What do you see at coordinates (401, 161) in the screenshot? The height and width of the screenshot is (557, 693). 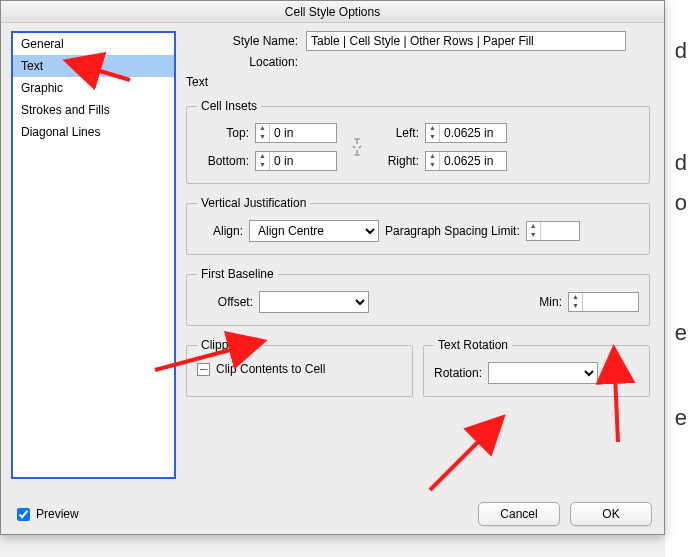 I see `right-label: Right:` at bounding box center [401, 161].